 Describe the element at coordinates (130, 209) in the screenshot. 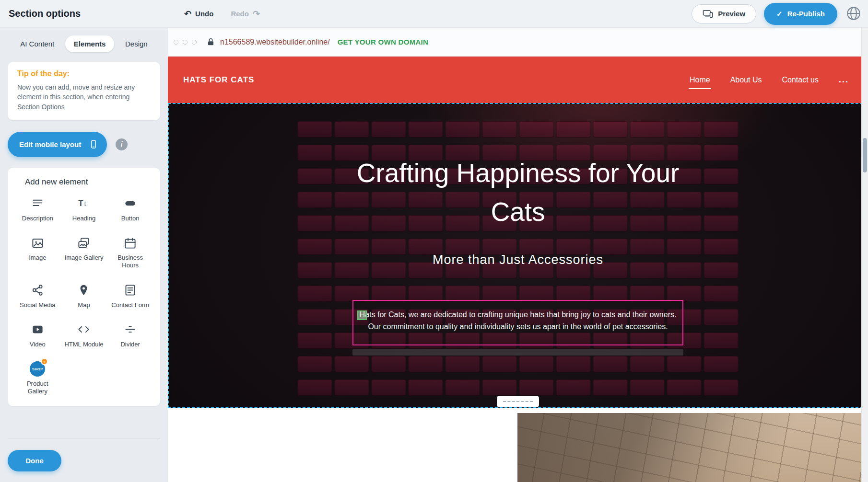

I see `element-button: Button` at that location.